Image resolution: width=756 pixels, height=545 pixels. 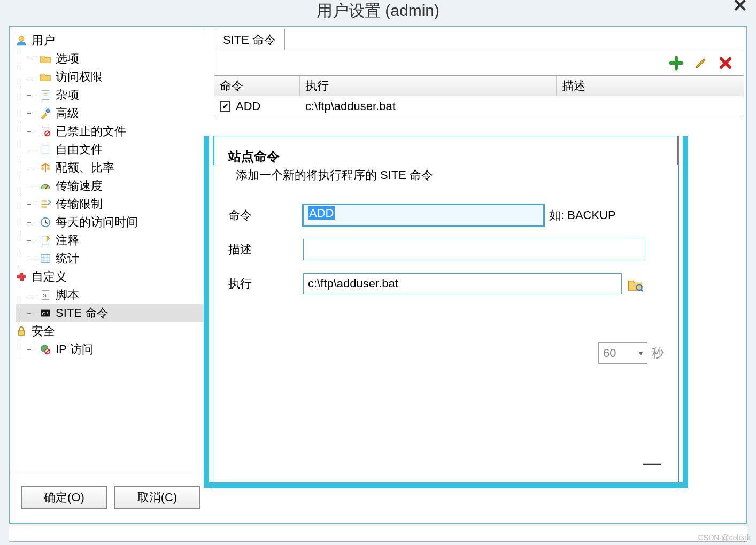 What do you see at coordinates (446, 157) in the screenshot?
I see `dialog-heading: 站点命令` at bounding box center [446, 157].